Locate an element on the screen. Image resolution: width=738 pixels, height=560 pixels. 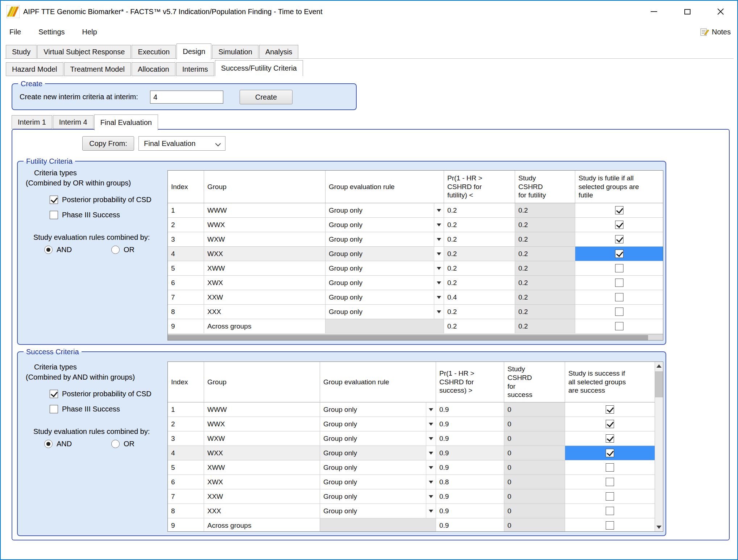
tab-simulation: Simulation is located at coordinates (235, 52).